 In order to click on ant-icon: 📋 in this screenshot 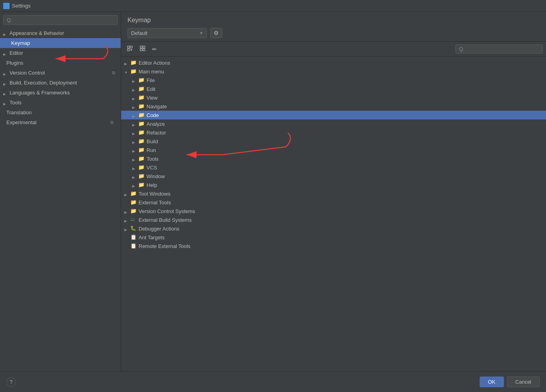, I will do `click(133, 237)`.